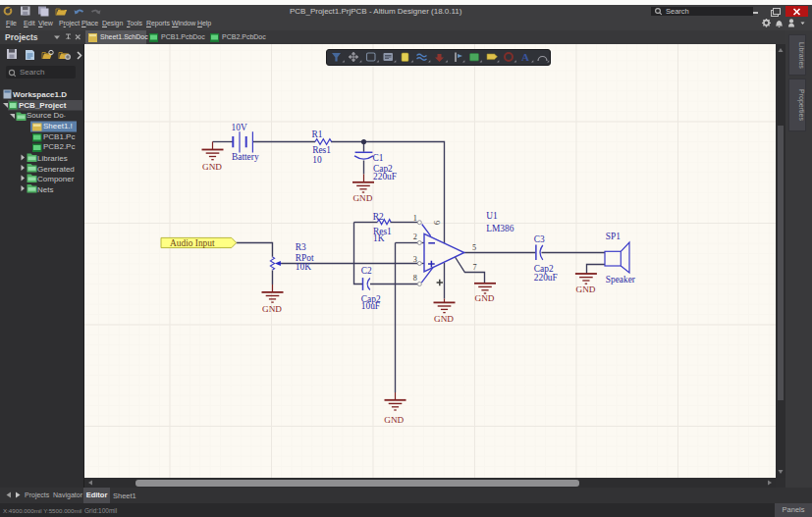  Describe the element at coordinates (540, 239) in the screenshot. I see `svg-text: C3` at that location.